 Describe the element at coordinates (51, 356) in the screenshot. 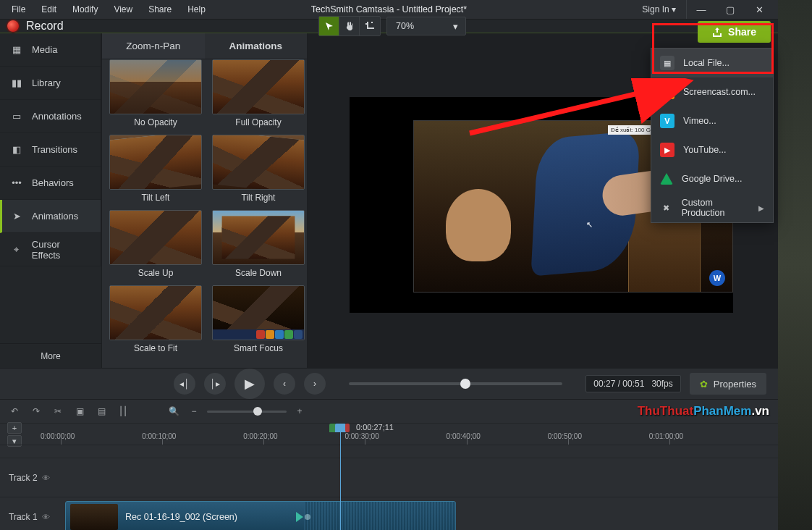

I see `sidebar-more-button: More` at that location.